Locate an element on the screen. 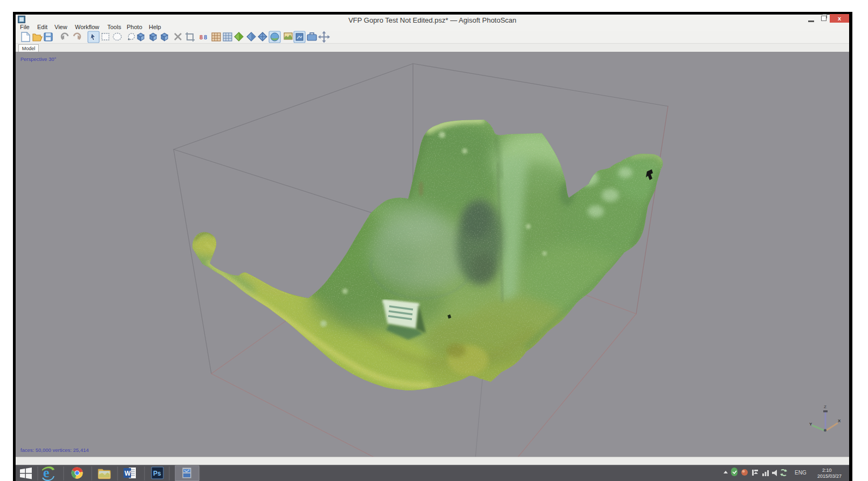 The width and height of the screenshot is (868, 481). svg-text: faces: 50,000 vertices: 25,414 is located at coordinates (55, 450).